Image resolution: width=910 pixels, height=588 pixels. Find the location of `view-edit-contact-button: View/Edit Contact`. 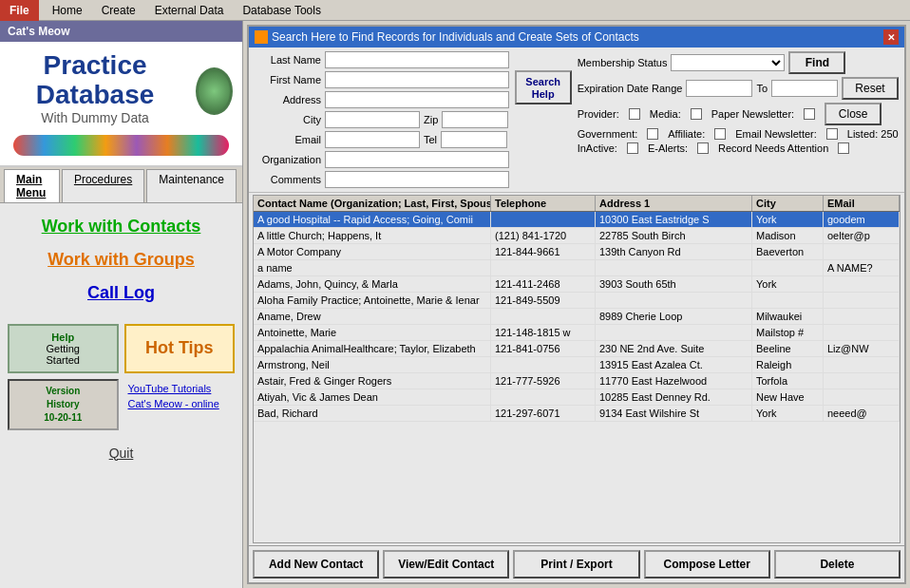

view-edit-contact-button: View/Edit Contact is located at coordinates (446, 564).